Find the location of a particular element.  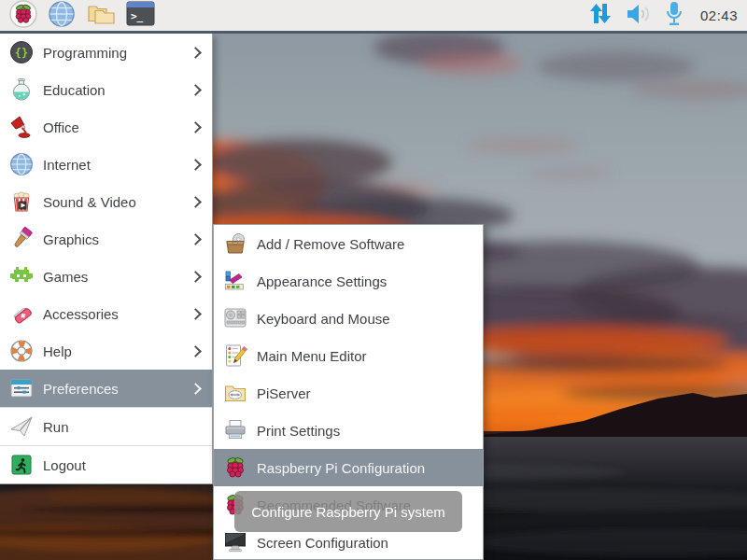

menu-item-sound-video: Sound & Video is located at coordinates (106, 202).